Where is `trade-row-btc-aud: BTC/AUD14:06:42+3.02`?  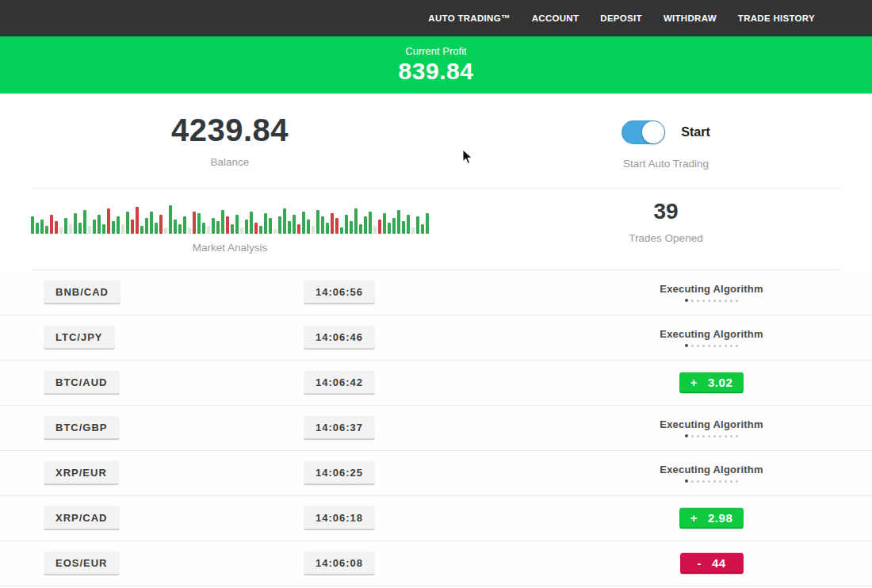
trade-row-btc-aud: BTC/AUD14:06:42+3.02 is located at coordinates (436, 384).